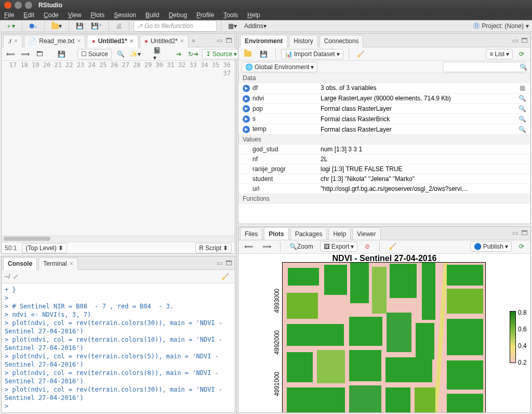 This screenshot has width=532, height=414. Describe the element at coordinates (95, 54) in the screenshot. I see `source-on-save-checkbox: ☐ Source` at that location.